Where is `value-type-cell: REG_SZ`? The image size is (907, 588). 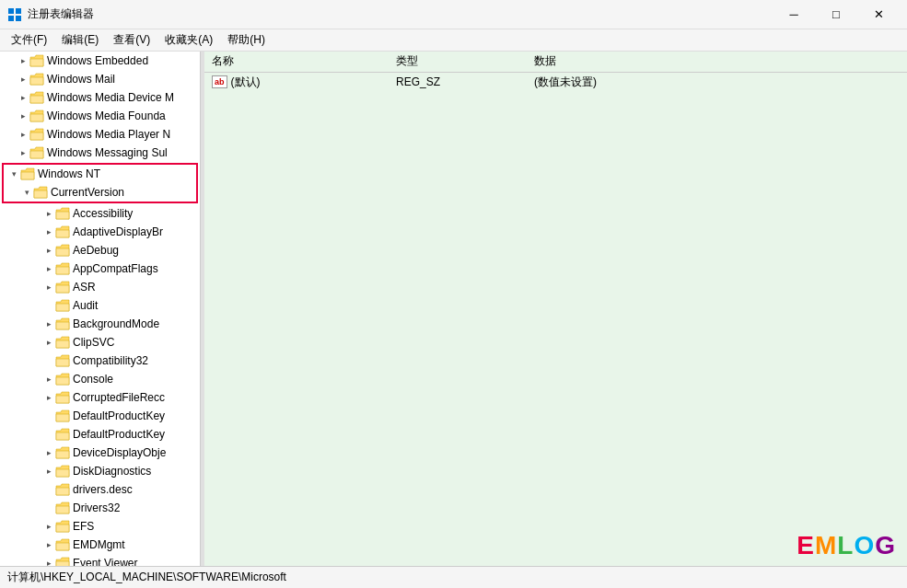
value-type-cell: REG_SZ is located at coordinates (458, 82).